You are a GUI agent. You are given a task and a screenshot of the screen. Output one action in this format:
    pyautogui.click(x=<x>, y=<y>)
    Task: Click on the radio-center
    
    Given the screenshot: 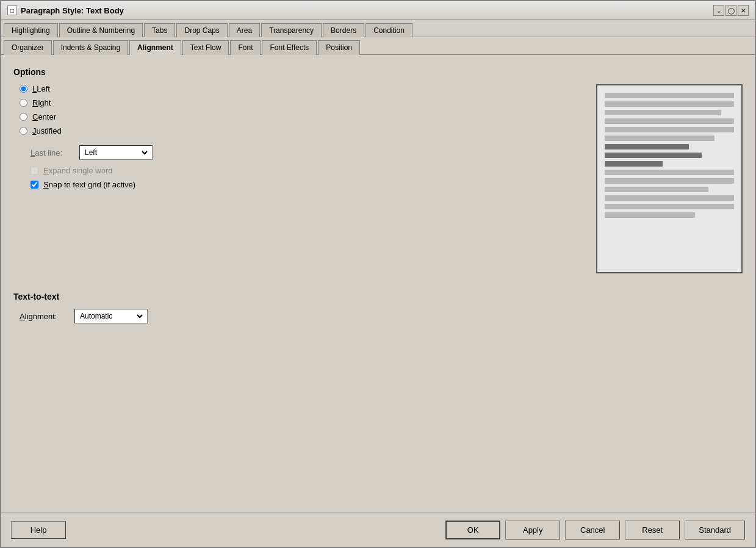 What is the action you would take?
    pyautogui.click(x=23, y=117)
    